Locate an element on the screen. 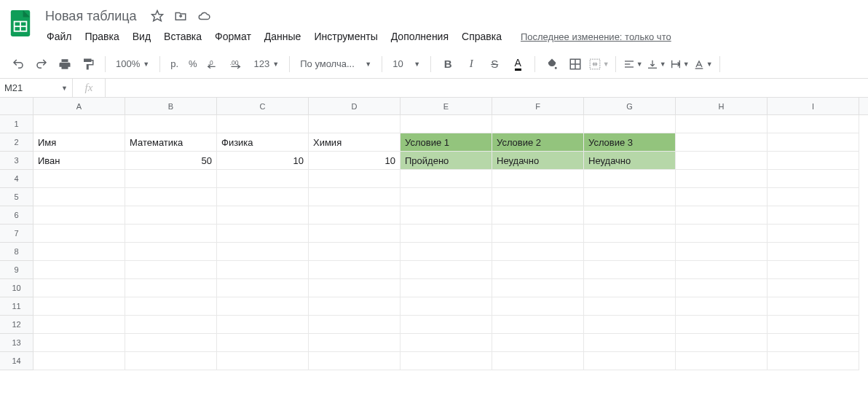 Image resolution: width=868 pixels, height=398 pixels. italic-button: I is located at coordinates (471, 64).